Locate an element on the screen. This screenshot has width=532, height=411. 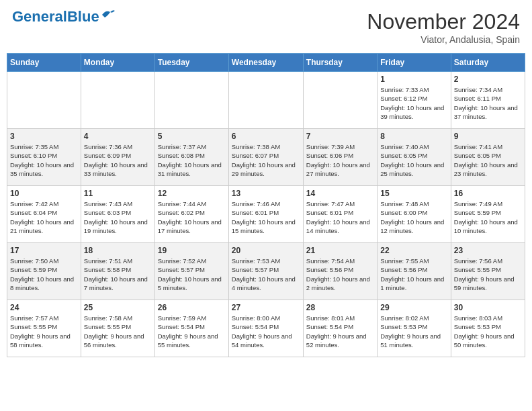
day-info: Sunrise: 7:53 AMSunset: 5:57 PMDaylight:… is located at coordinates (266, 274).